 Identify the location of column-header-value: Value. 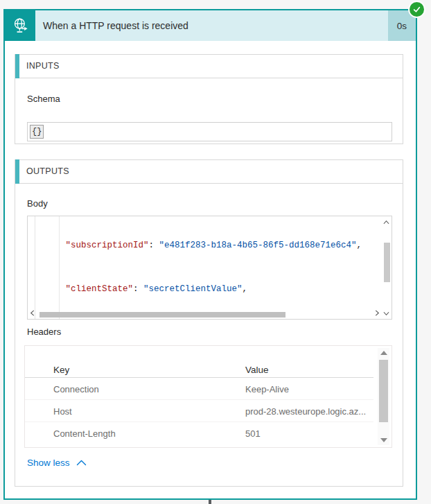
(257, 369).